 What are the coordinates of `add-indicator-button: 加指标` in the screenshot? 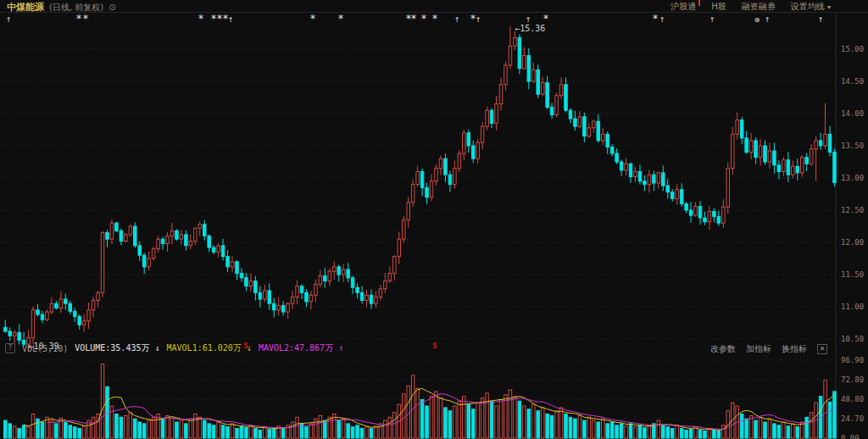 It's located at (759, 349).